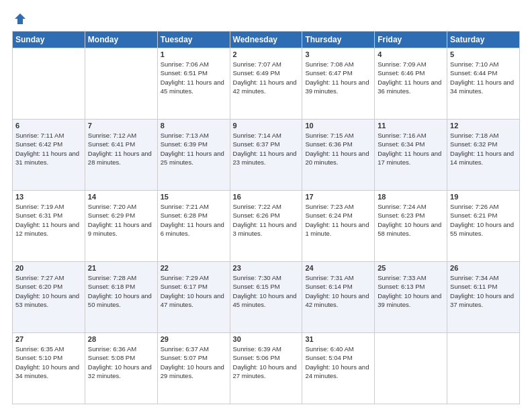 The width and height of the screenshot is (532, 411). What do you see at coordinates (266, 298) in the screenshot?
I see `calendar-cell: 23Sunrise: 7:30 AM Sunset: 6:15 PM Dayli…` at bounding box center [266, 298].